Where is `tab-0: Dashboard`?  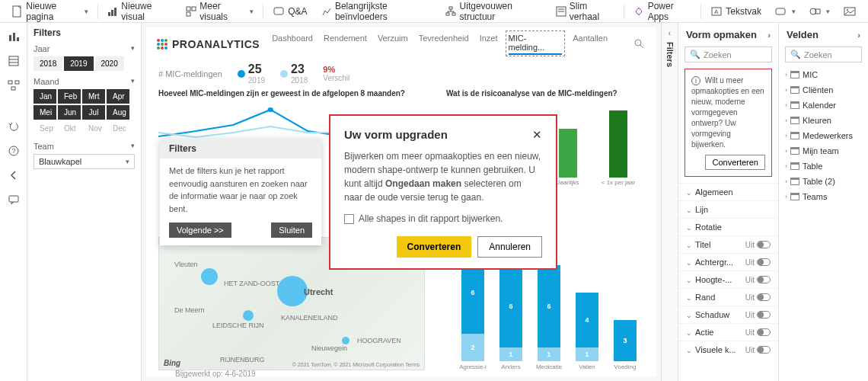
tab-0: Dashboard is located at coordinates (292, 44).